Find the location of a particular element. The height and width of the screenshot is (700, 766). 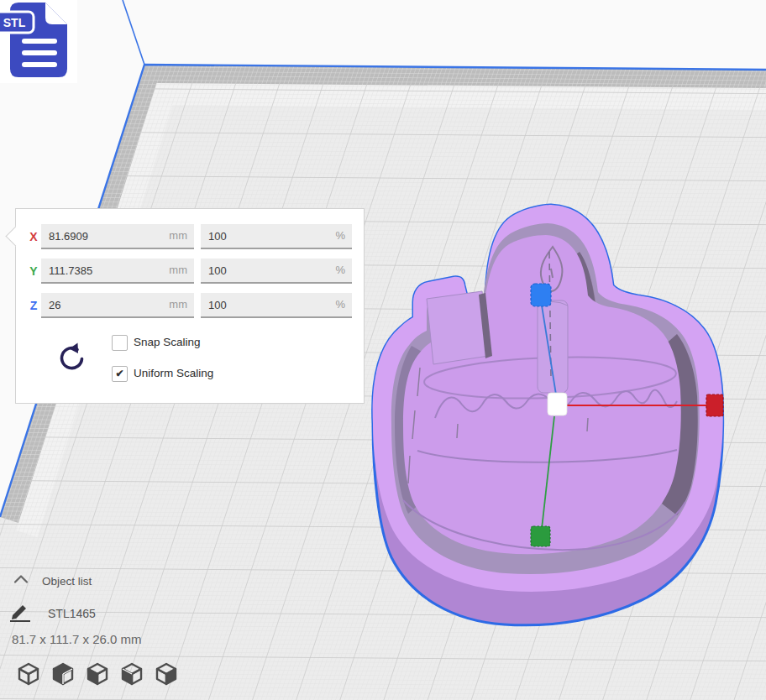

scale-row-y: Y mm % is located at coordinates (190, 271).